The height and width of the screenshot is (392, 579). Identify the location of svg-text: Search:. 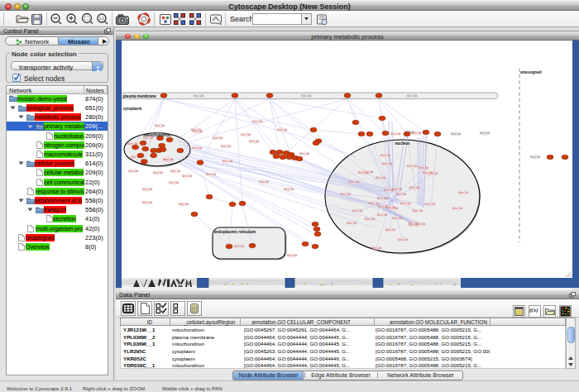
(243, 19).